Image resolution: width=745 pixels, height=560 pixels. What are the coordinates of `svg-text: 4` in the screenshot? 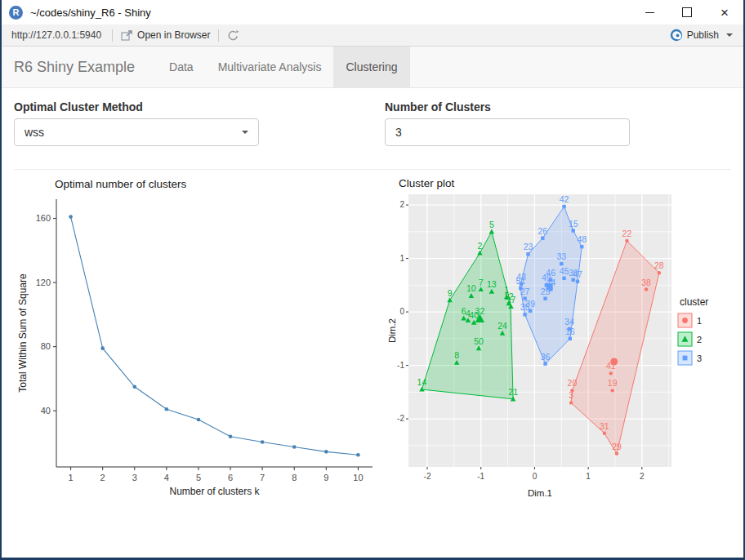 It's located at (167, 478).